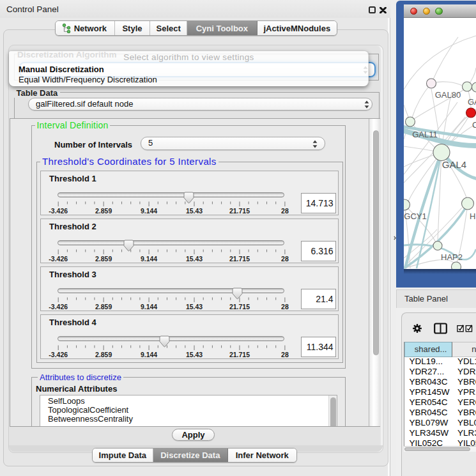 Image resolution: width=476 pixels, height=476 pixels. I want to click on threshold-label: Threshold 4, so click(73, 322).